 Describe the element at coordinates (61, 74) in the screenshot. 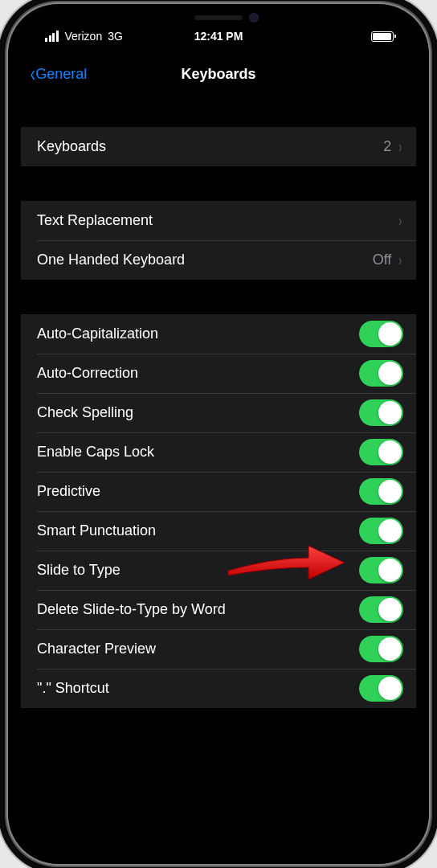

I see `back-label: General` at that location.